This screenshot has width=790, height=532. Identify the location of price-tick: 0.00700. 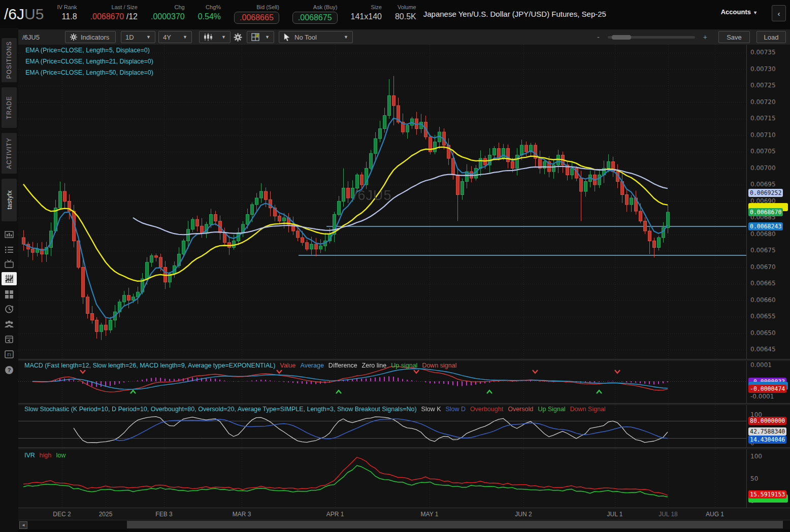
(763, 168).